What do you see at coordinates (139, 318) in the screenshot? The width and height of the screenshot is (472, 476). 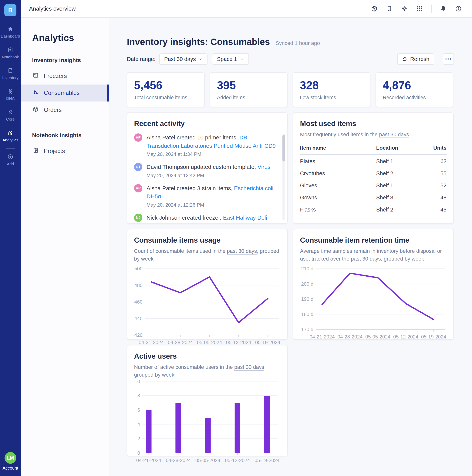 I see `svg-text: 440` at bounding box center [139, 318].